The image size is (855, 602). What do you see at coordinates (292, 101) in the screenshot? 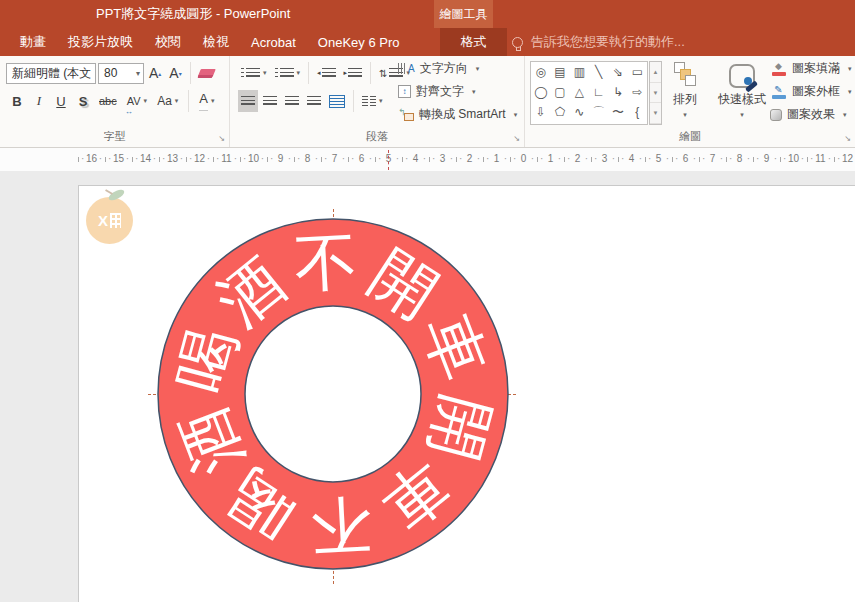
I see `align-right-button` at bounding box center [292, 101].